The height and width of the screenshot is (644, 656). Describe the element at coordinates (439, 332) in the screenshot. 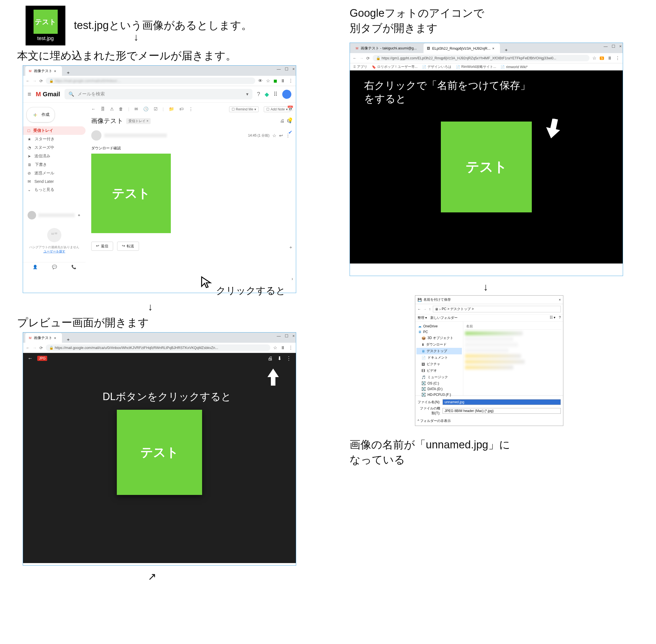

I see `nav-pc: 🖥PC` at that location.